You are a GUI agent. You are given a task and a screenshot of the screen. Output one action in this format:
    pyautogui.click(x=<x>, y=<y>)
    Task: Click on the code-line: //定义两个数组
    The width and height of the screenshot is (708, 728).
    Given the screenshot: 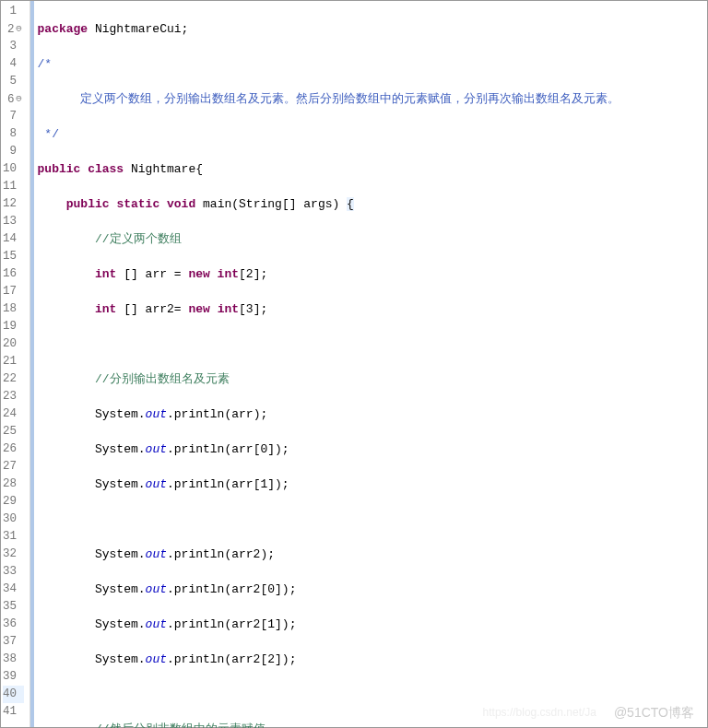 What is the action you would take?
    pyautogui.click(x=372, y=240)
    